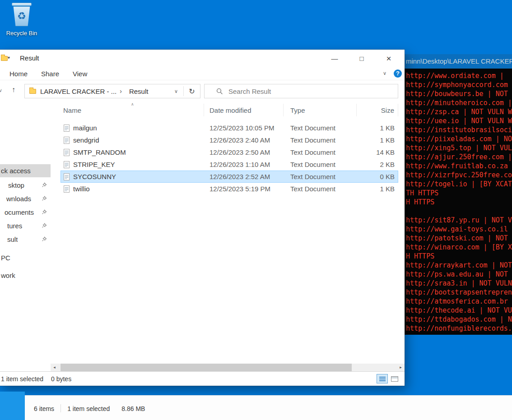  Describe the element at coordinates (25, 171) in the screenshot. I see `sidebar-item-quick-access: ck access` at that location.